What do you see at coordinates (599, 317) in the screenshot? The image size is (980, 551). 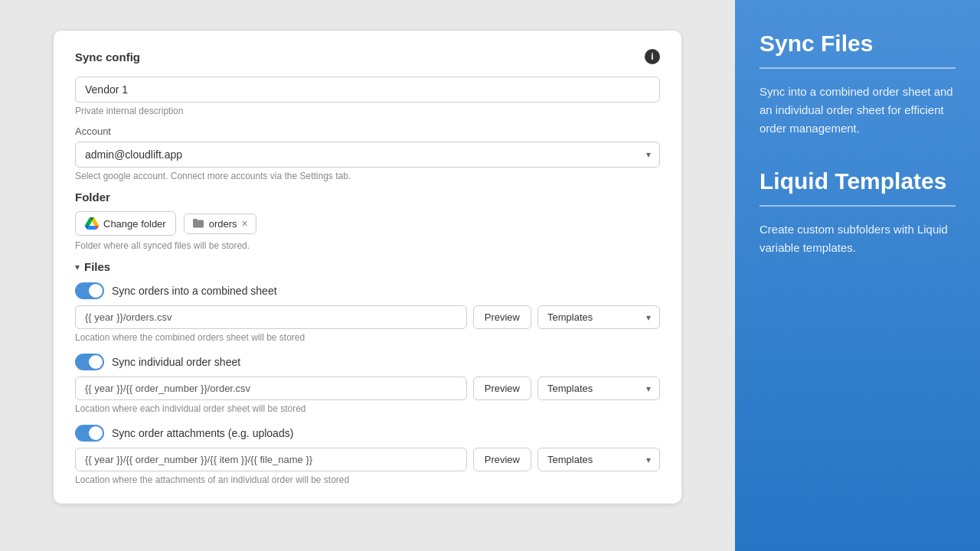 I see `combined-templates-select: Templates` at bounding box center [599, 317].